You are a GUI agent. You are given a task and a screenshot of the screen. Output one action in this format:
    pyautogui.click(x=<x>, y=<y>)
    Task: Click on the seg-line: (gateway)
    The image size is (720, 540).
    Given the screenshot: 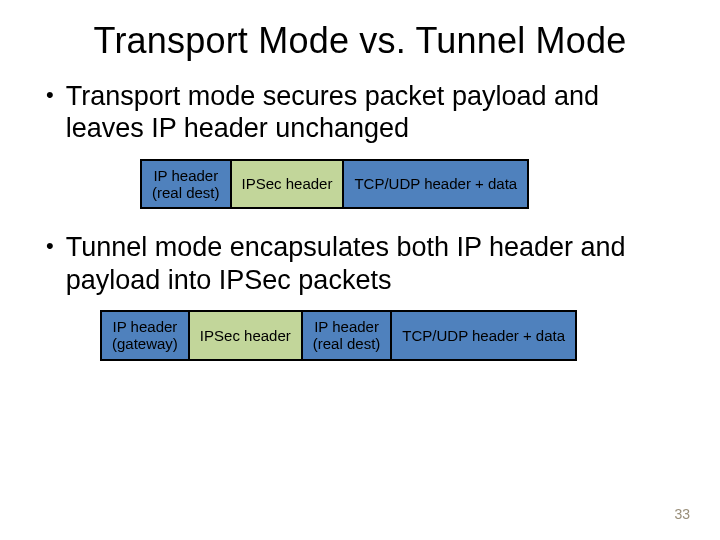 What is the action you would take?
    pyautogui.click(x=145, y=344)
    